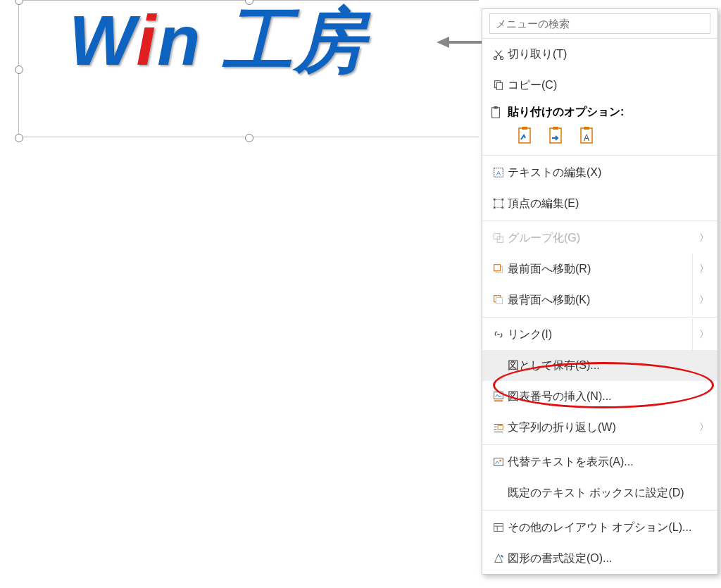  I want to click on wordart-span-i: i, so click(147, 40).